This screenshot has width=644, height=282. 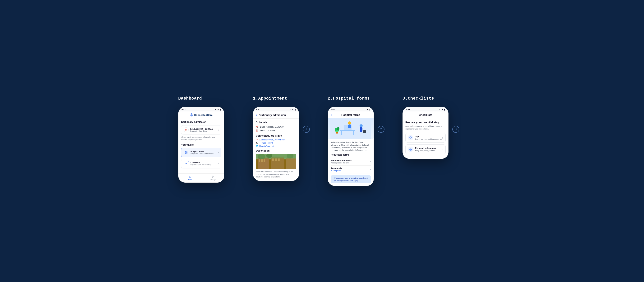 I want to click on task-sub-2: Organize your hospital stay, so click(x=201, y=165).